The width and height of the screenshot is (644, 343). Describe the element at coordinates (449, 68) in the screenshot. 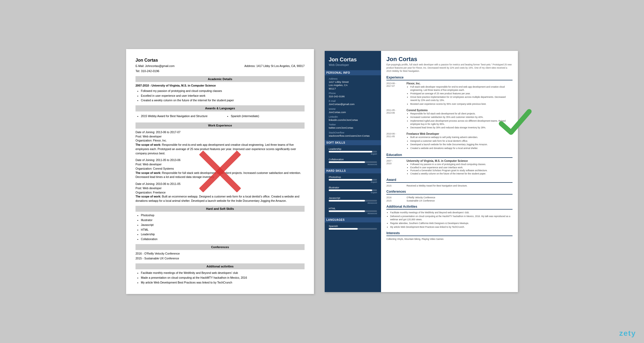

I see `main-tagline: Eye-poppingly prolific, full stack web d…` at that location.